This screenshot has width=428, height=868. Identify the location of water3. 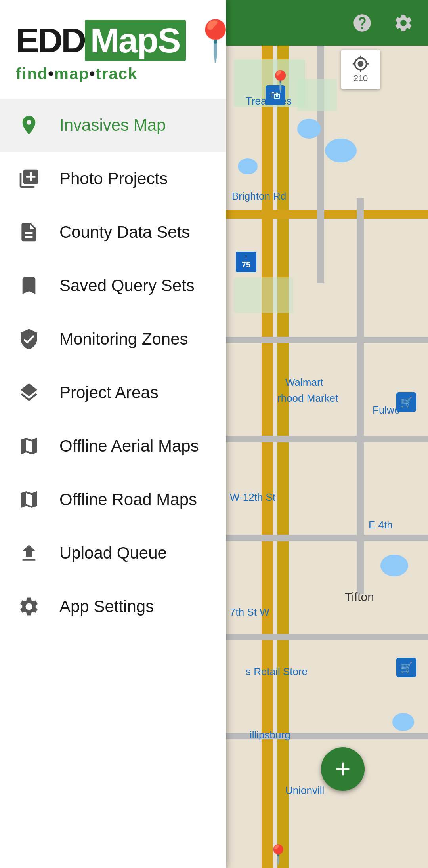
(248, 166).